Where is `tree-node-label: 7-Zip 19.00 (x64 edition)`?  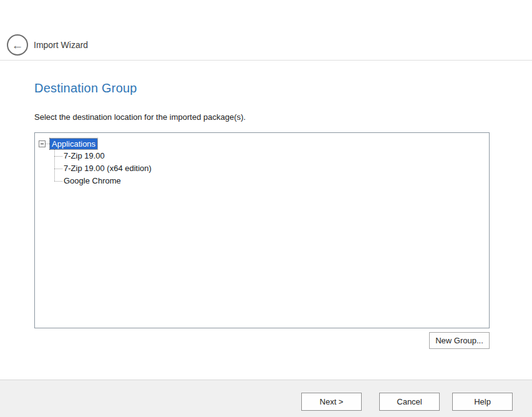
tree-node-label: 7-Zip 19.00 (x64 edition) is located at coordinates (107, 169).